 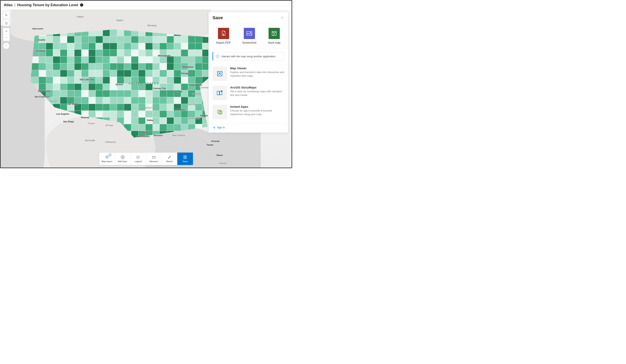 What do you see at coordinates (249, 36) in the screenshot?
I see `save-action-shot: Screenshot` at bounding box center [249, 36].